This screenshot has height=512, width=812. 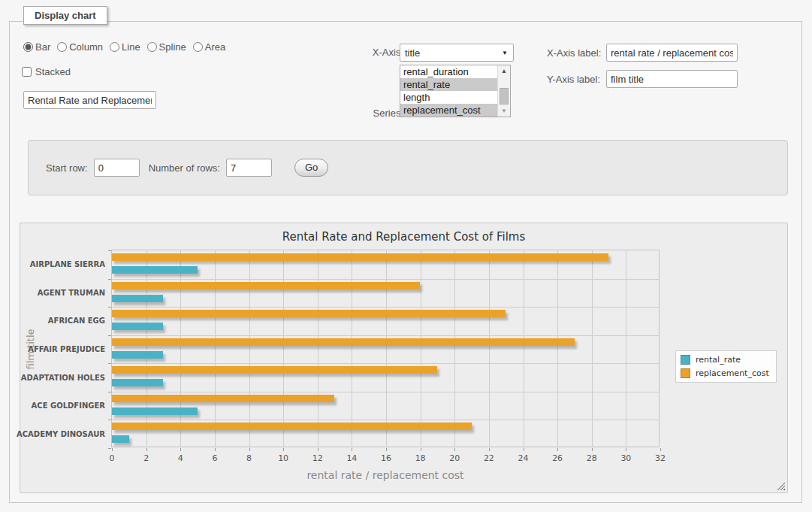 I want to click on legend-label: replacement_cost, so click(x=732, y=373).